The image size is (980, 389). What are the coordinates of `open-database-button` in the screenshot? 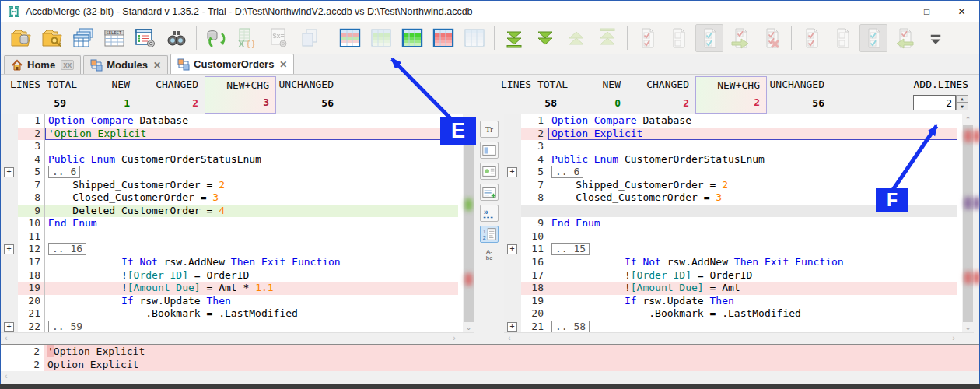 It's located at (21, 38).